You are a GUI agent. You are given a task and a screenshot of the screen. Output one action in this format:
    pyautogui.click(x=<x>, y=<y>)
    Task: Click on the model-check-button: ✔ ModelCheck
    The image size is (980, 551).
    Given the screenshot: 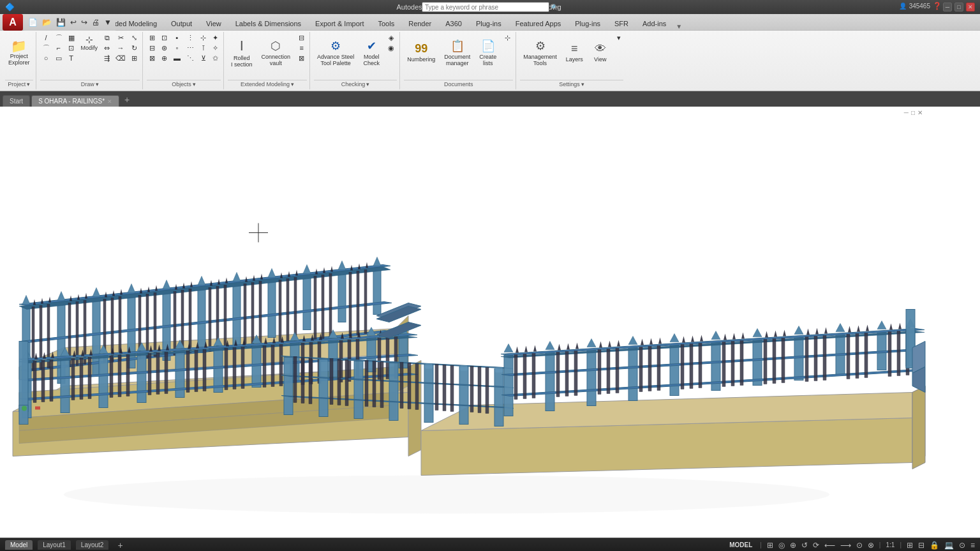 What is the action you would take?
    pyautogui.click(x=371, y=52)
    